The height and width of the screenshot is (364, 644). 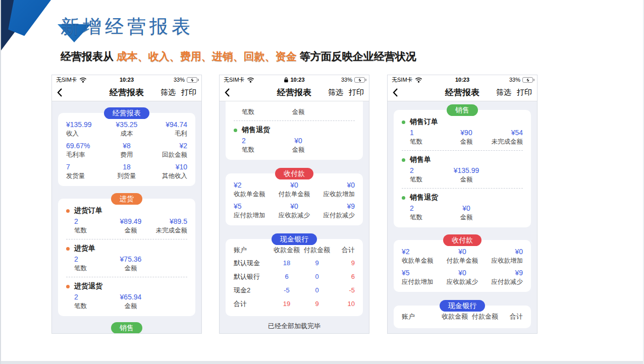 I want to click on section-purchase: 进货 进货订单 2笔数 ¥89.49金额 ¥89.5未完成金额 进货单, so click(x=127, y=255).